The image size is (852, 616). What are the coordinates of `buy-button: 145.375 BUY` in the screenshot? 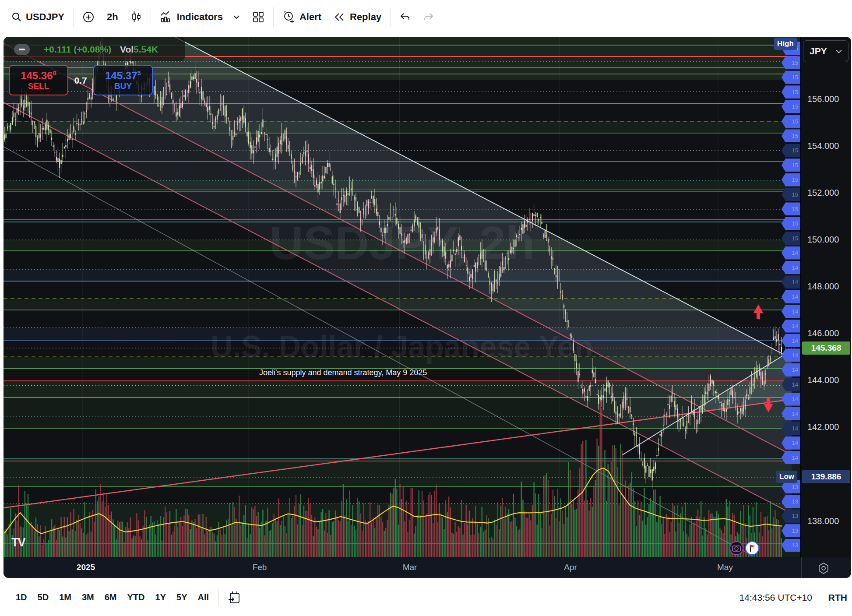 It's located at (123, 80).